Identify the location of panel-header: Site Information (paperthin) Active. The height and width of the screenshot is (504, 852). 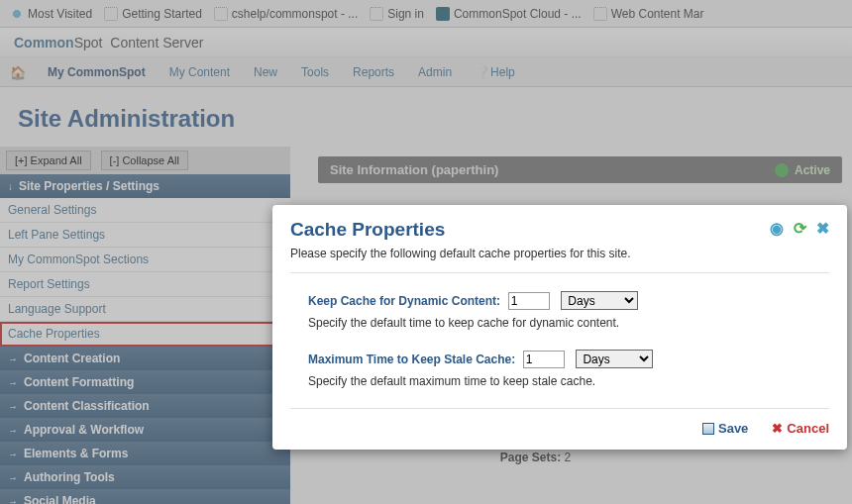
(581, 170).